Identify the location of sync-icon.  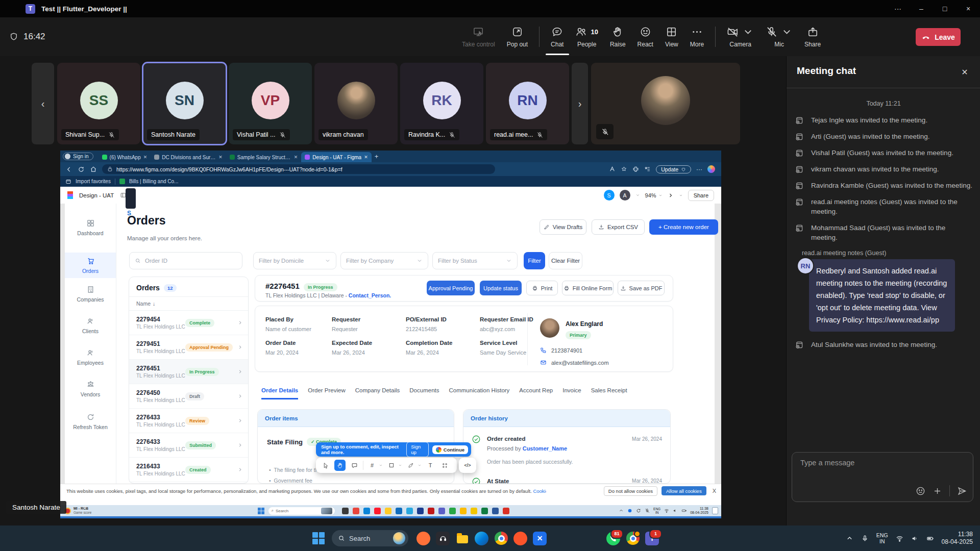
(639, 511).